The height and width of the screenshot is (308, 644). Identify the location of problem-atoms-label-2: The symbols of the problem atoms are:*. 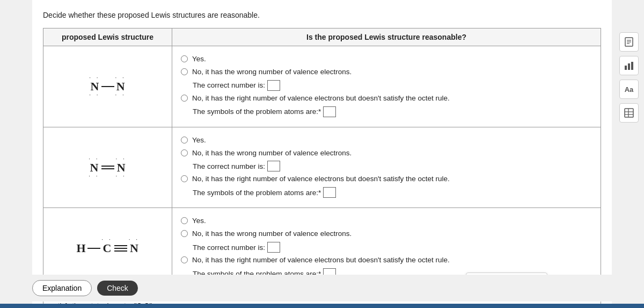
(257, 192).